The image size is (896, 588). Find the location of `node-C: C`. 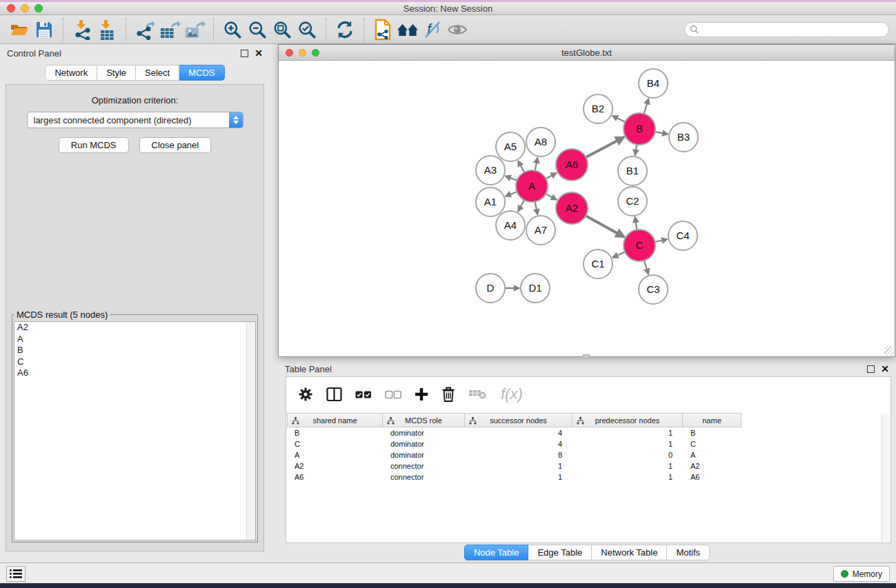

node-C: C is located at coordinates (639, 245).